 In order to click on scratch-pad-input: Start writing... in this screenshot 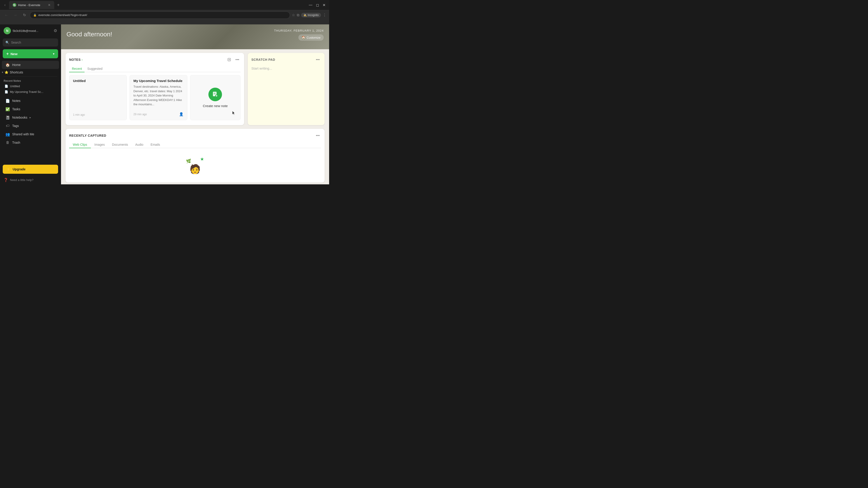, I will do `click(286, 68)`.